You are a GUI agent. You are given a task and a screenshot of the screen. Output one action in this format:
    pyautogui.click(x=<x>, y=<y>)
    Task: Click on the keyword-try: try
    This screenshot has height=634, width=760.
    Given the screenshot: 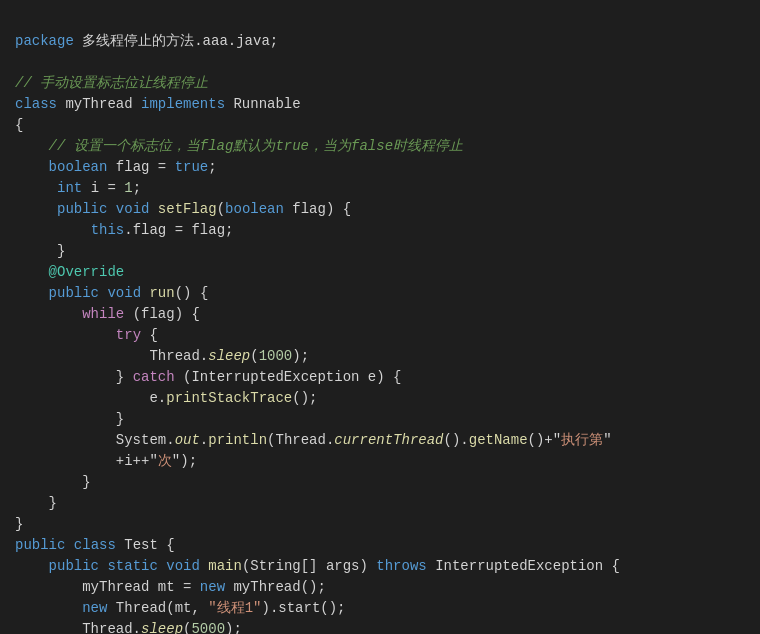 What is the action you would take?
    pyautogui.click(x=128, y=335)
    